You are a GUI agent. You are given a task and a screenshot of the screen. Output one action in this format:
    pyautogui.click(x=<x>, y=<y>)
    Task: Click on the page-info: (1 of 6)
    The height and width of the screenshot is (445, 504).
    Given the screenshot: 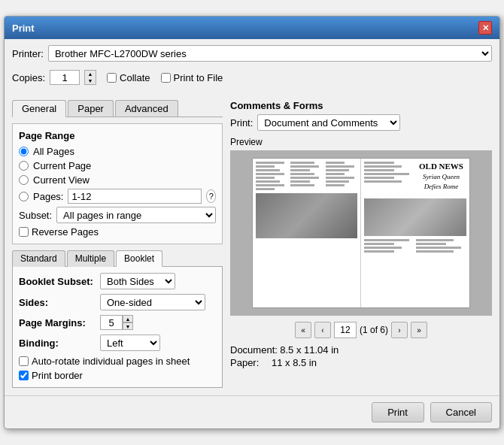 What is the action you would take?
    pyautogui.click(x=374, y=330)
    